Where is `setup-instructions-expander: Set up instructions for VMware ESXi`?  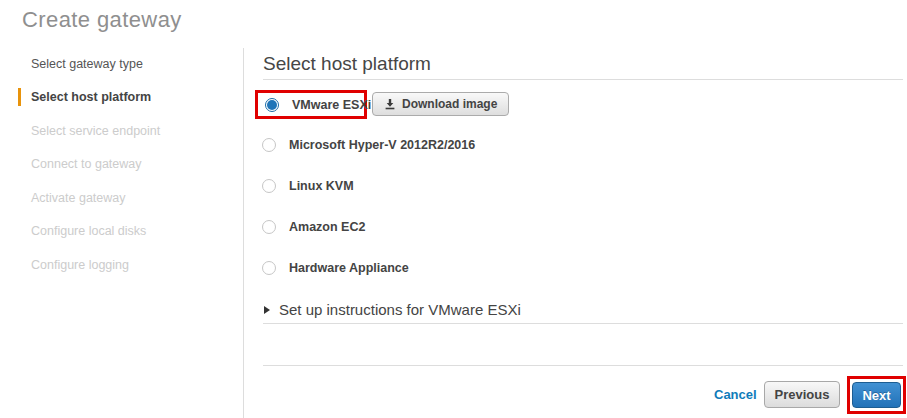 setup-instructions-expander: Set up instructions for VMware ESXi is located at coordinates (392, 310).